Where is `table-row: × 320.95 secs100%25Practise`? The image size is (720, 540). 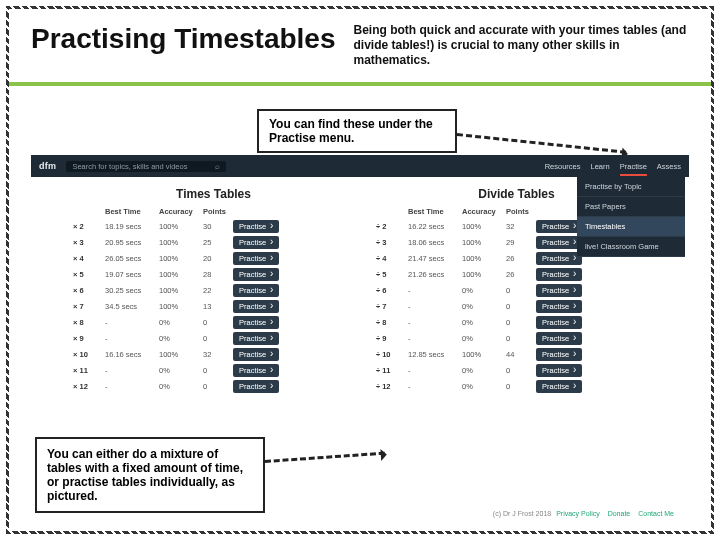
table-row: × 320.95 secs100%25Practise is located at coordinates (214, 242).